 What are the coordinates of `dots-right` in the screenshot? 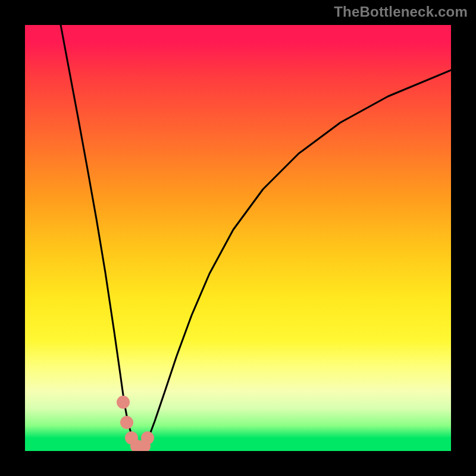 It's located at (146, 441).